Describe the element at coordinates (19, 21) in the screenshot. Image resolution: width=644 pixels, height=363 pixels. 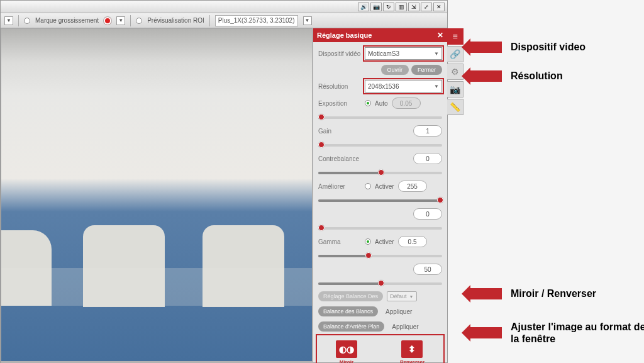
I see `toolbar-separator` at that location.